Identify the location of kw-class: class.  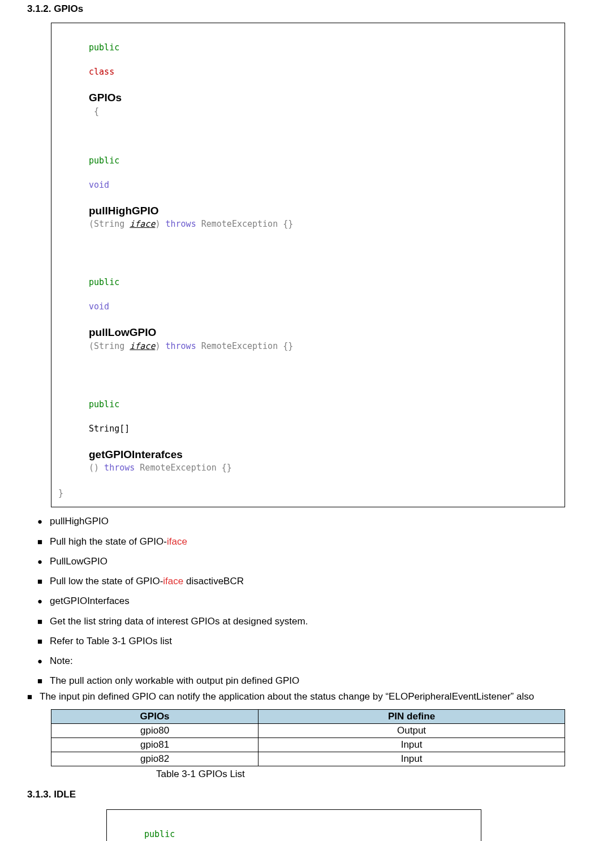
(102, 72).